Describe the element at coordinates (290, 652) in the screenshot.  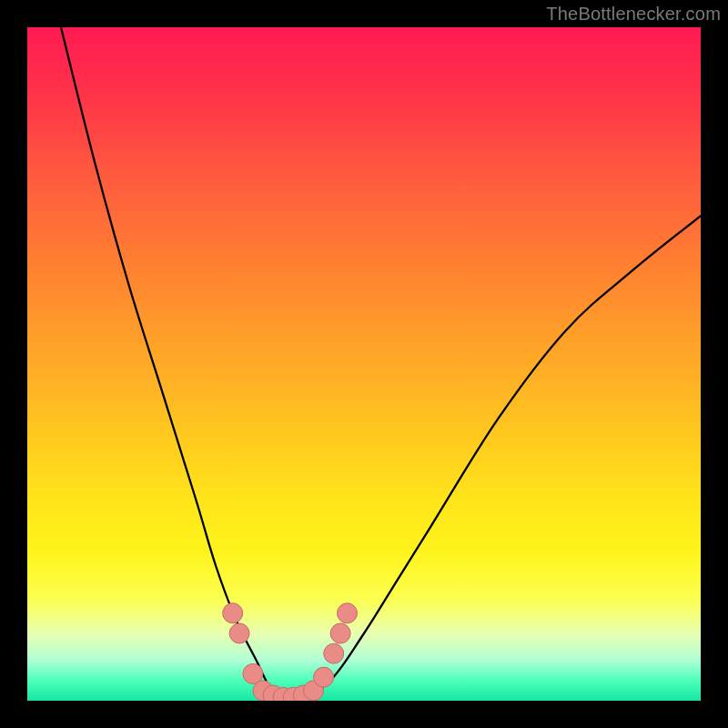
I see `marker-group` at that location.